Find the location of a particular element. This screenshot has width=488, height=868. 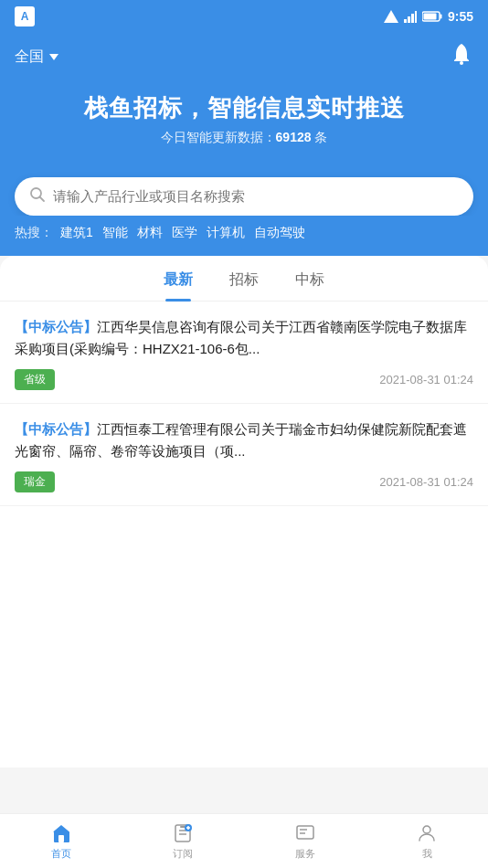

header: 全国 is located at coordinates (244, 58).